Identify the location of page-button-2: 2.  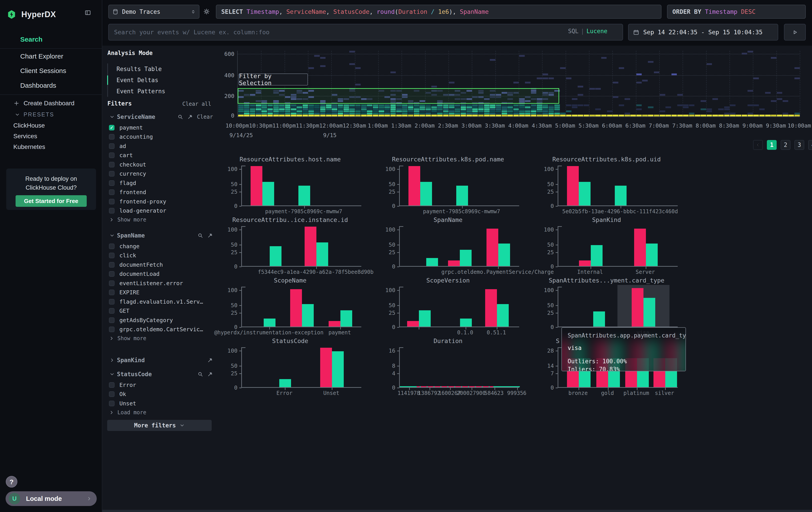
(786, 145).